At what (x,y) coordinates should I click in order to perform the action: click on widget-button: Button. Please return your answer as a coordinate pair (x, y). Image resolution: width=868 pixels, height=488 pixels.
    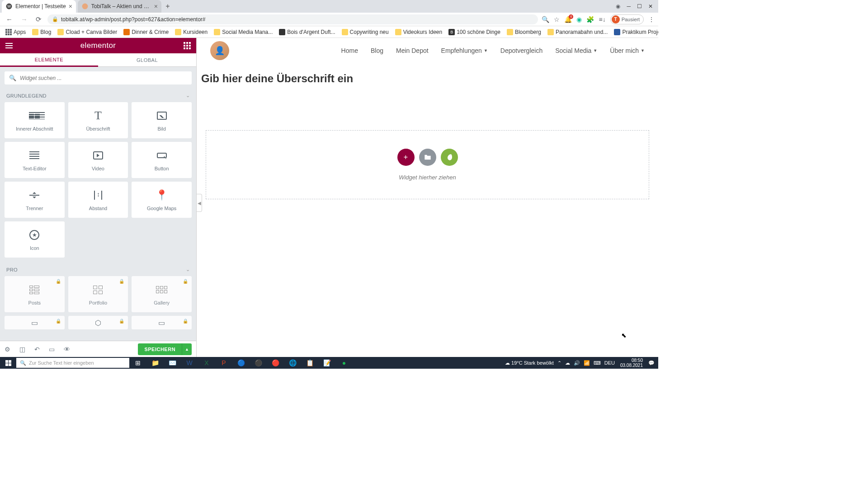
    Looking at the image, I should click on (162, 160).